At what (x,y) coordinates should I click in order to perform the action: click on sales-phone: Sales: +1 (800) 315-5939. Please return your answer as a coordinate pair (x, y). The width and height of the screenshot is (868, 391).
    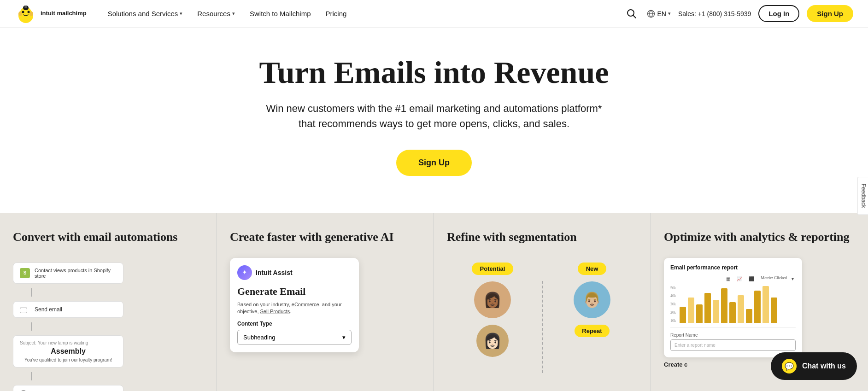
    Looking at the image, I should click on (715, 14).